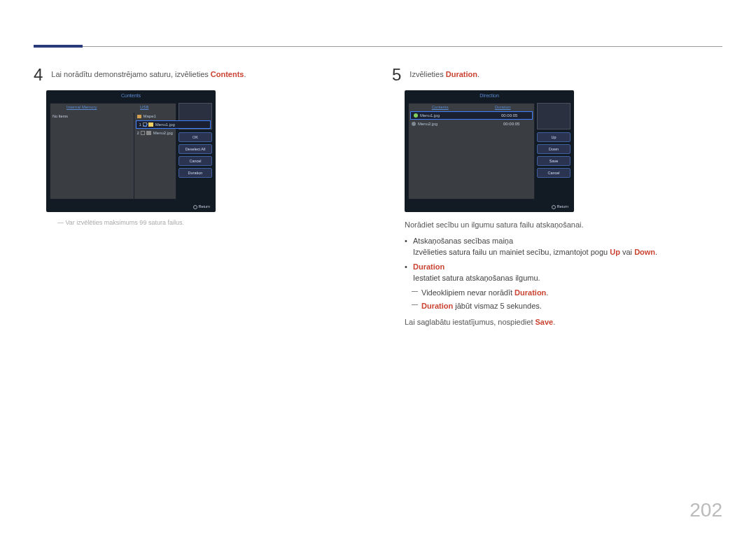 Image resolution: width=756 pixels, height=534 pixels. What do you see at coordinates (554, 149) in the screenshot?
I see `down-button: Down` at bounding box center [554, 149].